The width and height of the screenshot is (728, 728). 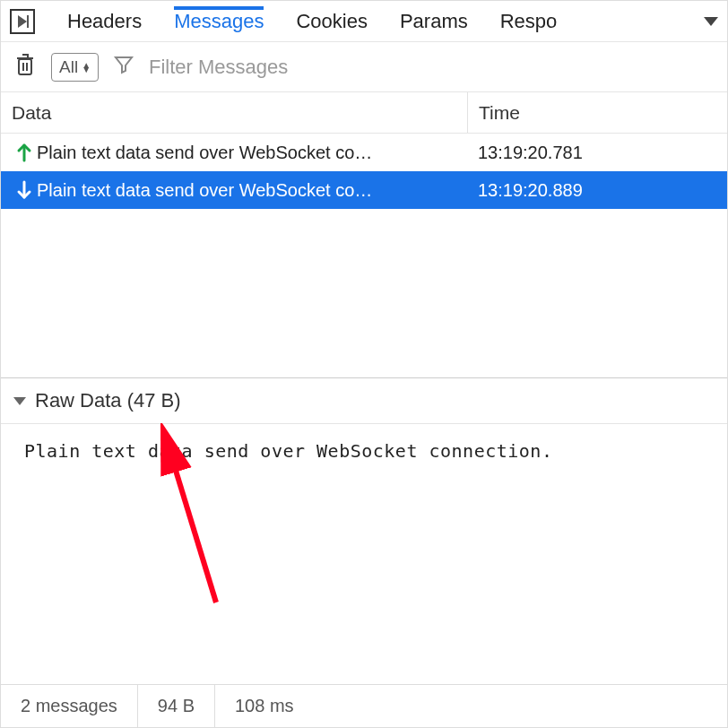 What do you see at coordinates (219, 22) in the screenshot?
I see `tab-messages: Messages` at bounding box center [219, 22].